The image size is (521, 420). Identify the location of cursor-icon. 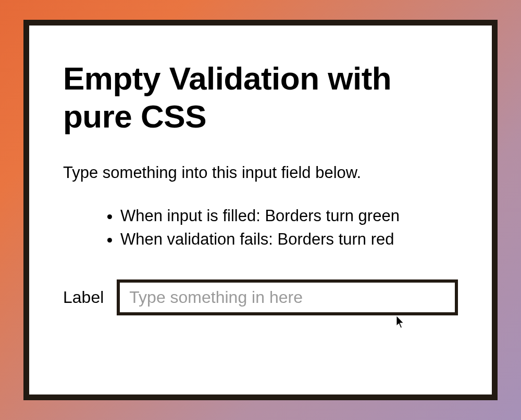
(401, 322).